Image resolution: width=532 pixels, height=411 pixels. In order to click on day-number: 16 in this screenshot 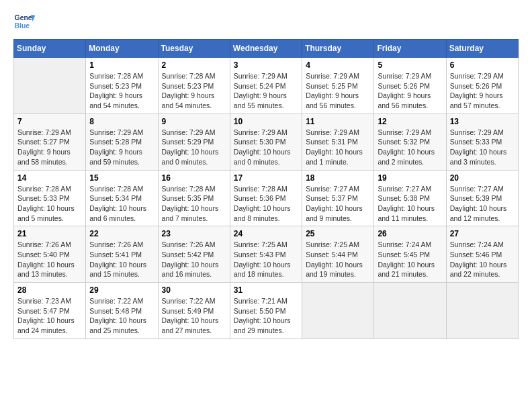, I will do `click(194, 178)`.